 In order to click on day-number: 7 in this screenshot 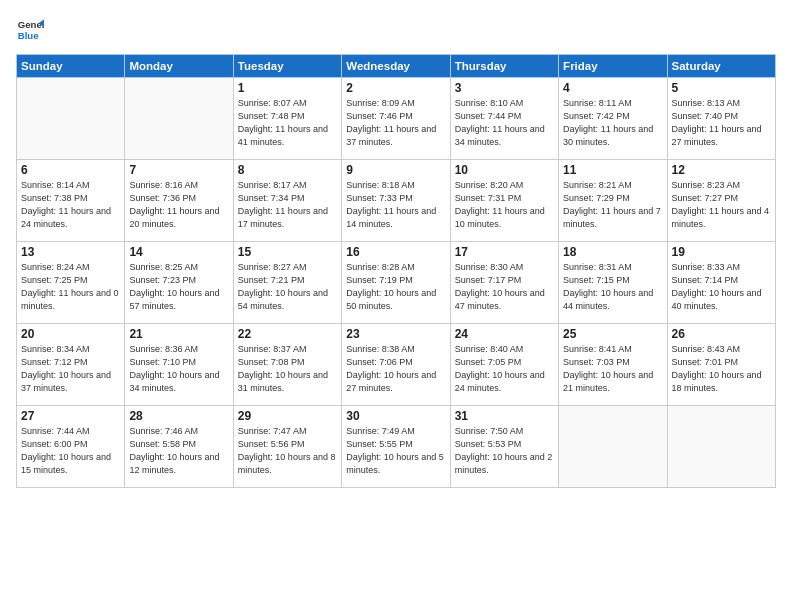, I will do `click(178, 170)`.